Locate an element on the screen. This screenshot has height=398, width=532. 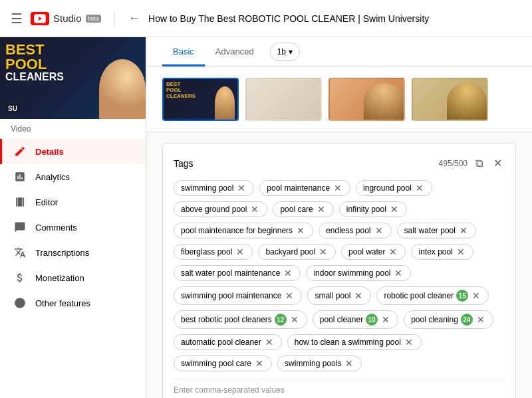
thumbnail-su: SU is located at coordinates (13, 109).